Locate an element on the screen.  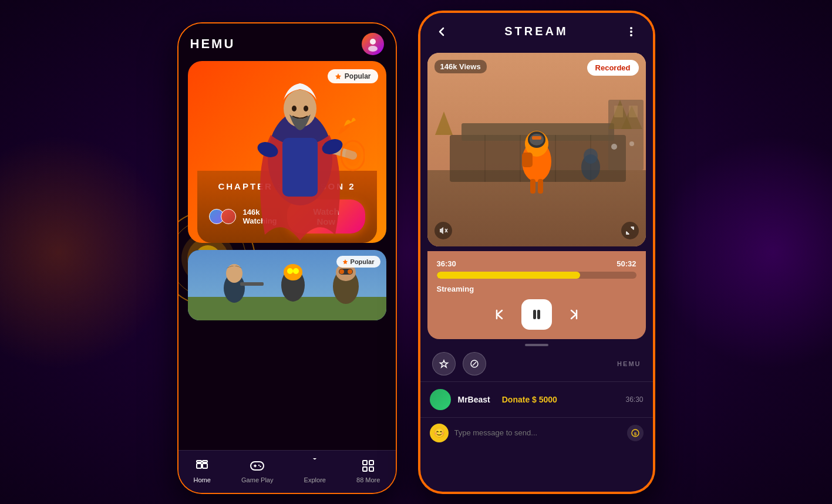
views-badge: 146k Views is located at coordinates (460, 67).